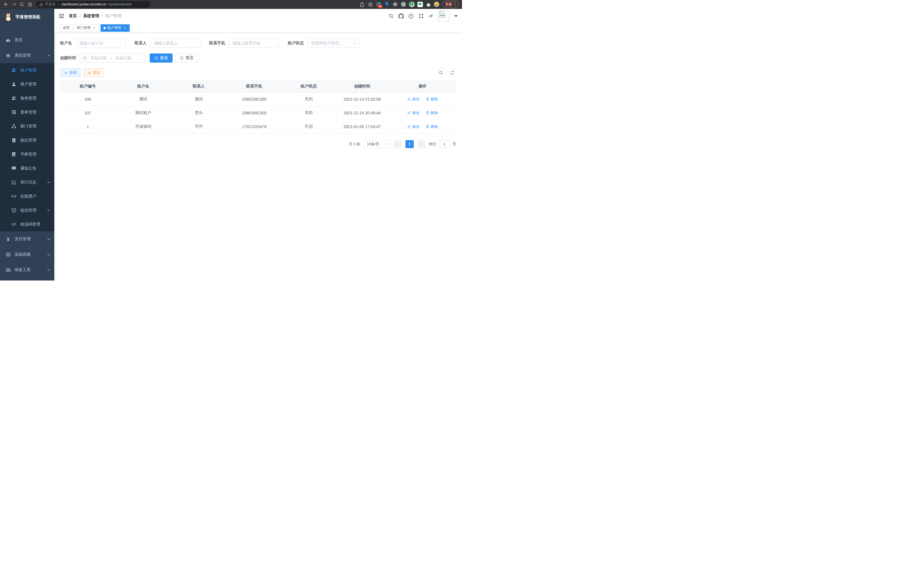 The image size is (924, 561). Describe the element at coordinates (362, 86) in the screenshot. I see `col-created: 创建时间` at that location.